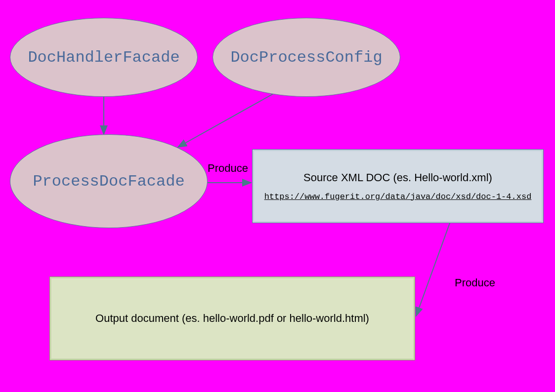 The width and height of the screenshot is (555, 392). Describe the element at coordinates (398, 196) in the screenshot. I see `source-box-link: https://www.fugerit.org/data/java/doc/xs…` at that location.